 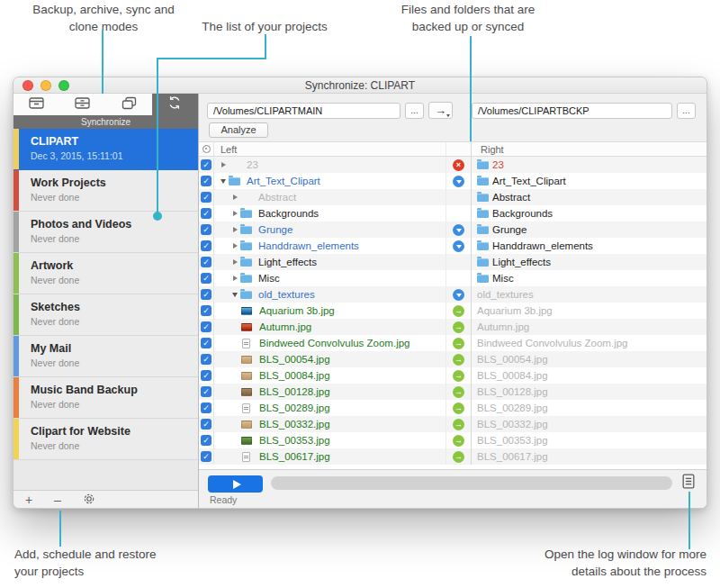 What do you see at coordinates (106, 398) in the screenshot?
I see `project-item: Music Band BackupNever done` at bounding box center [106, 398].